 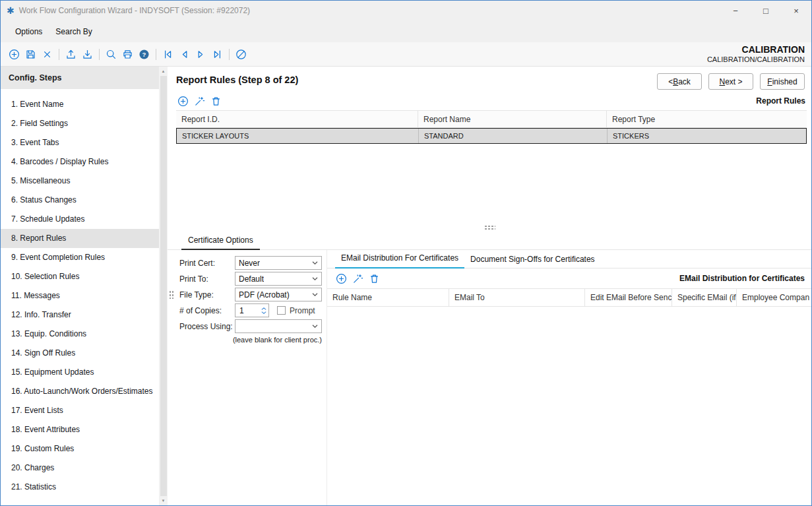 I want to click on process-using-select, so click(x=278, y=326).